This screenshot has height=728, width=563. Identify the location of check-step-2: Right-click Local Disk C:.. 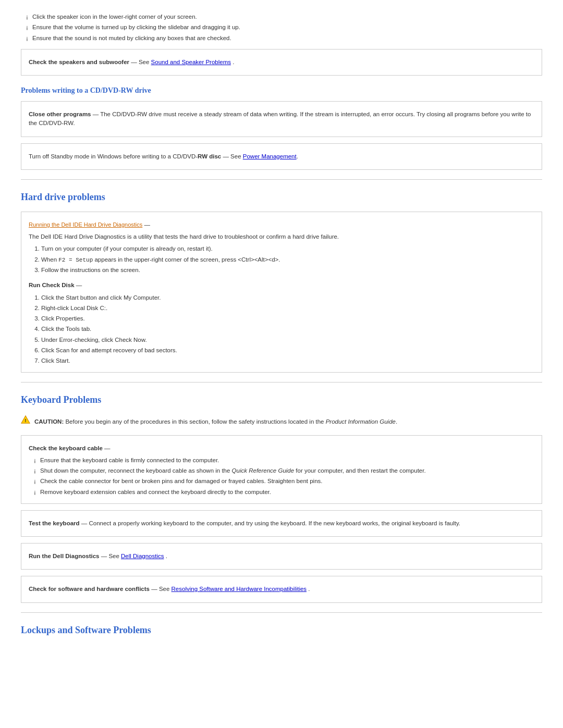
(288, 309).